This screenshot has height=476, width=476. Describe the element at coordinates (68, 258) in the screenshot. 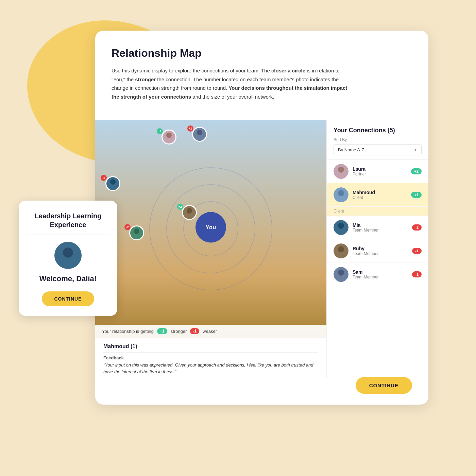

I see `welcome-card: Leadership Learning Experience Welcome, …` at that location.